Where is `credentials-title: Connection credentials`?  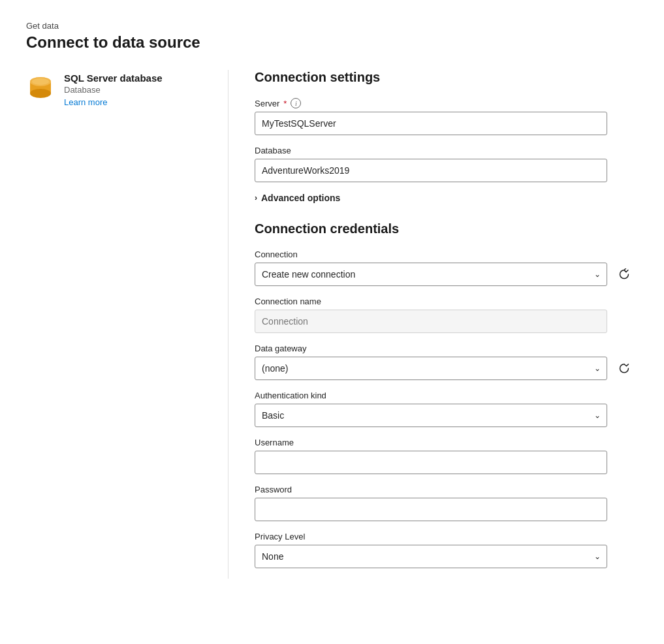 credentials-title: Connection credentials is located at coordinates (447, 229).